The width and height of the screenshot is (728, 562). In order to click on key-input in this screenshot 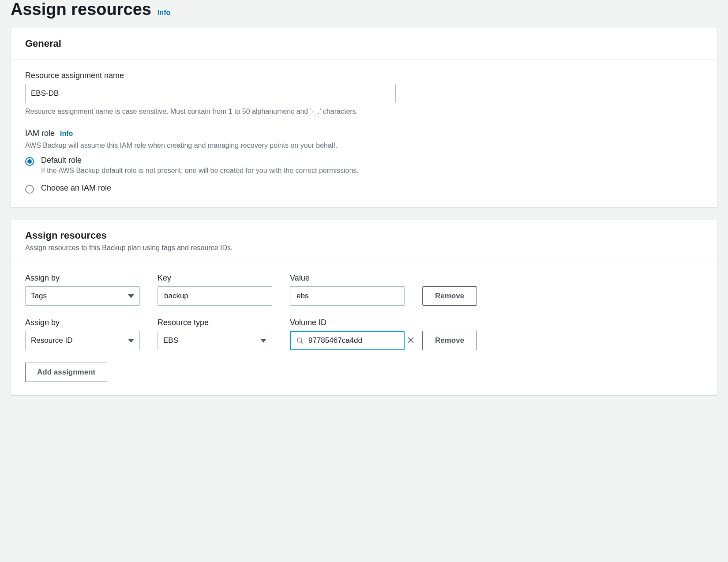, I will do `click(215, 296)`.